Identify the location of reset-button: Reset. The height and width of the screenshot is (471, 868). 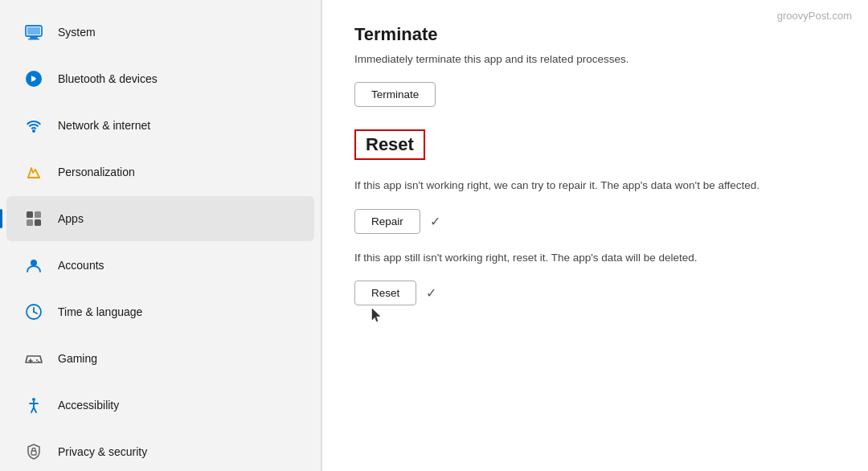
(386, 293).